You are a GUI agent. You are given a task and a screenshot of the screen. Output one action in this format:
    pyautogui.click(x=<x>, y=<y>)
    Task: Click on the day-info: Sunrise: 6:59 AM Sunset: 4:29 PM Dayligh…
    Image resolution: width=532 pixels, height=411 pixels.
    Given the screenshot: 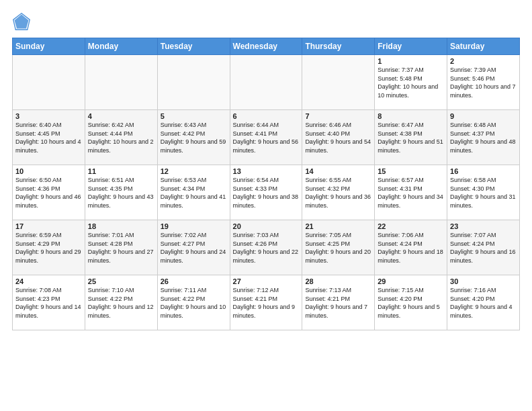 What is the action you would take?
    pyautogui.click(x=48, y=248)
    